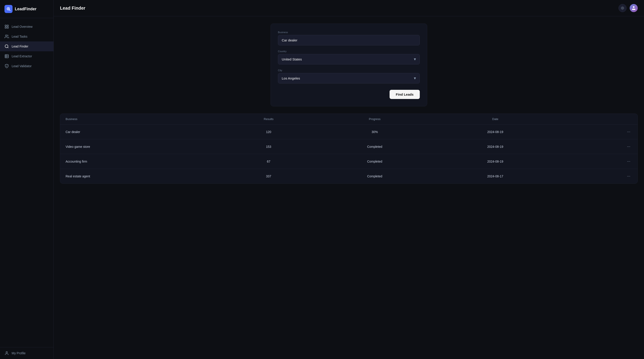  Describe the element at coordinates (495, 176) in the screenshot. I see `cell-date: 2024-08-17` at that location.